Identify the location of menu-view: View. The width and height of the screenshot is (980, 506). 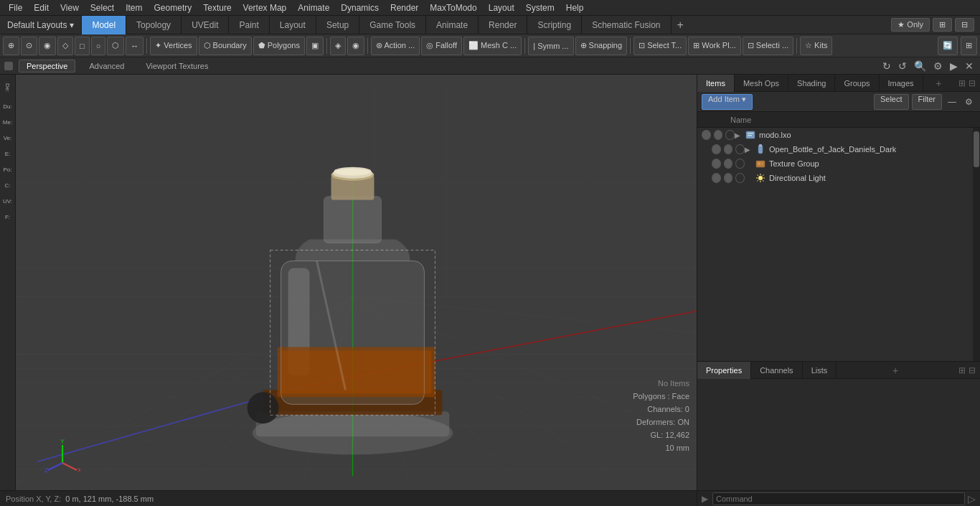
(70, 8).